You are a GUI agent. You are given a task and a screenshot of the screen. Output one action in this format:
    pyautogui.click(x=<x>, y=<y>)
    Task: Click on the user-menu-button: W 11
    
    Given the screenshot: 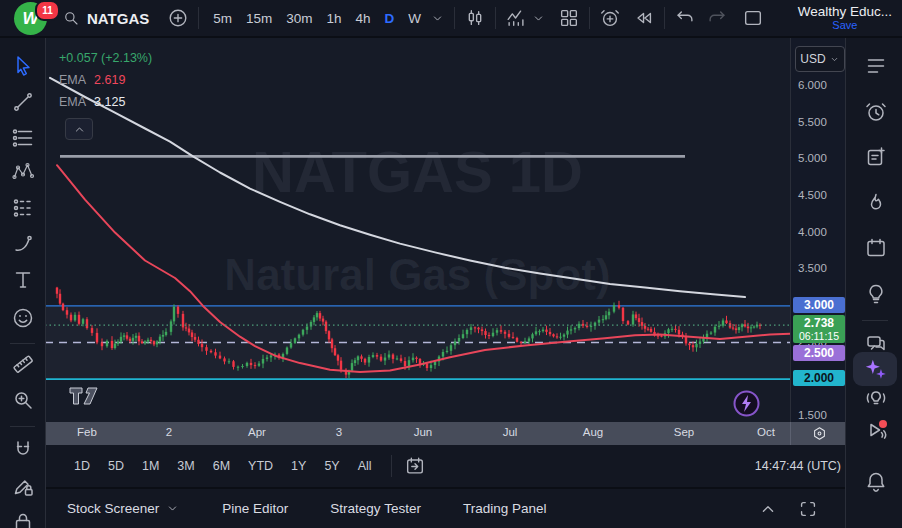 What is the action you would take?
    pyautogui.click(x=30, y=18)
    